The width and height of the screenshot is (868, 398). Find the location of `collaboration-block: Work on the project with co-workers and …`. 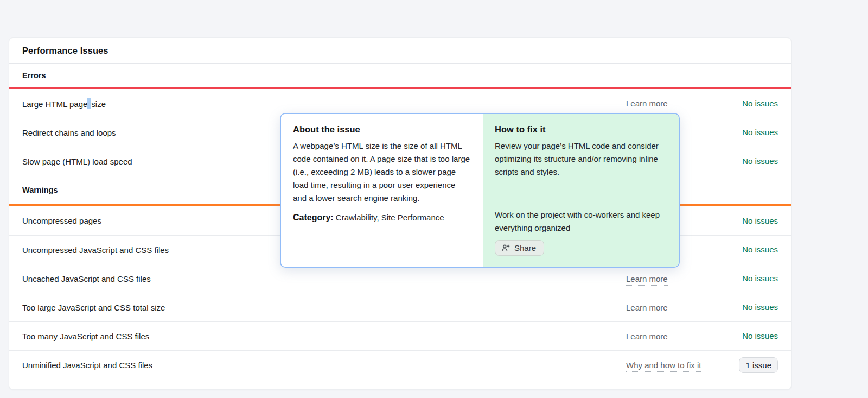

collaboration-block: Work on the project with co-workers and … is located at coordinates (580, 228).